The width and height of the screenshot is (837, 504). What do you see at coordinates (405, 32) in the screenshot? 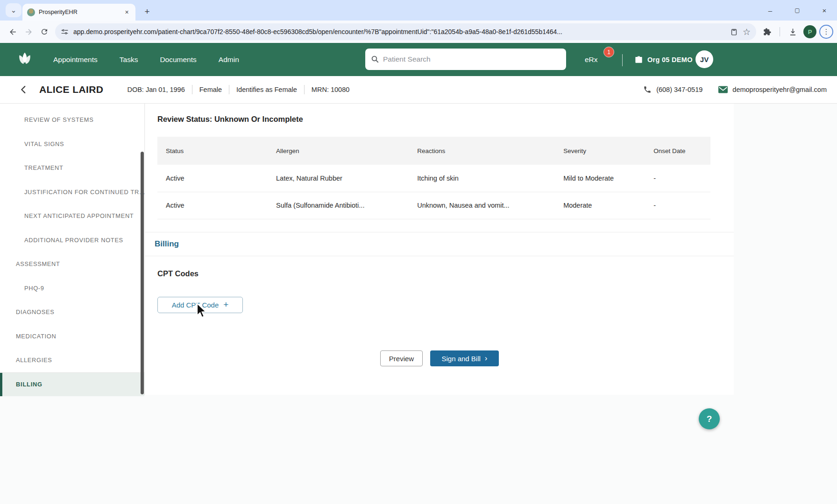
I see `url-bar: app.demo.prosperityehr.com/patient-chart…` at bounding box center [405, 32].